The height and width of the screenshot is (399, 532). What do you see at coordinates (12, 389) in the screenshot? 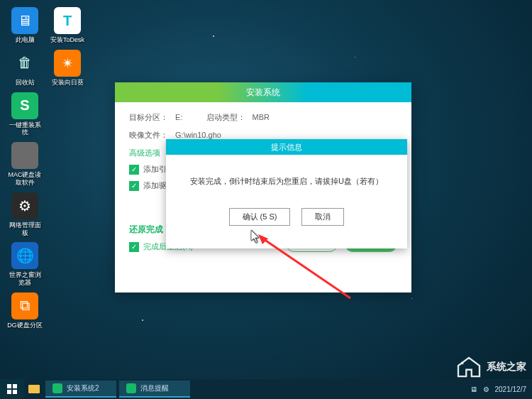
I see `windows-icon` at bounding box center [12, 389].